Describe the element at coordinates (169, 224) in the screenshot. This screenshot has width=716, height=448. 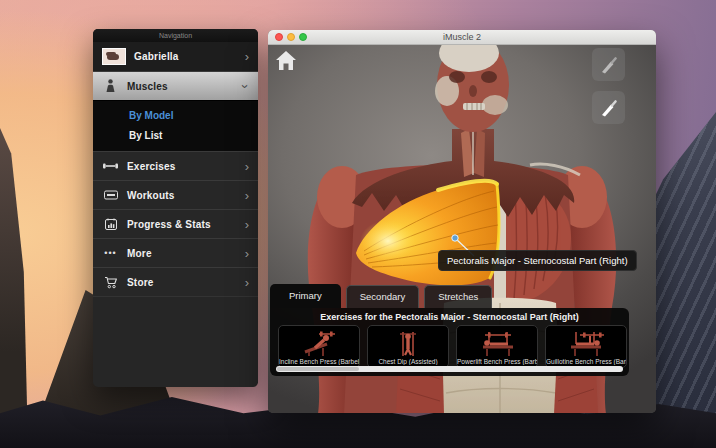
I see `progress-stats-label: Progress & Stats` at that location.